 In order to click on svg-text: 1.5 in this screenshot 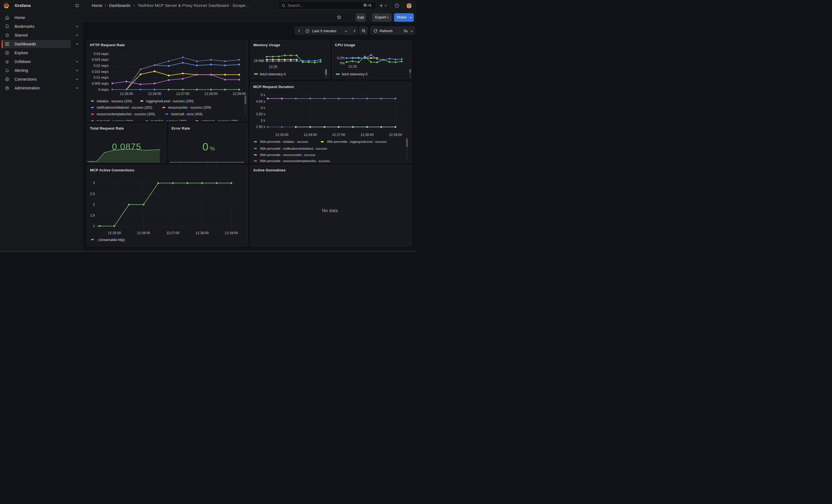, I will do `click(92, 215)`.